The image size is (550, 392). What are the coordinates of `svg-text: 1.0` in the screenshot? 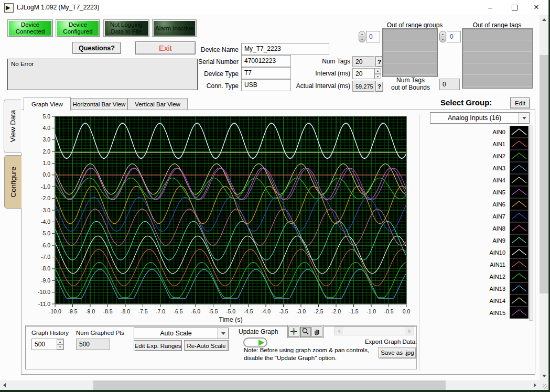 It's located at (46, 163).